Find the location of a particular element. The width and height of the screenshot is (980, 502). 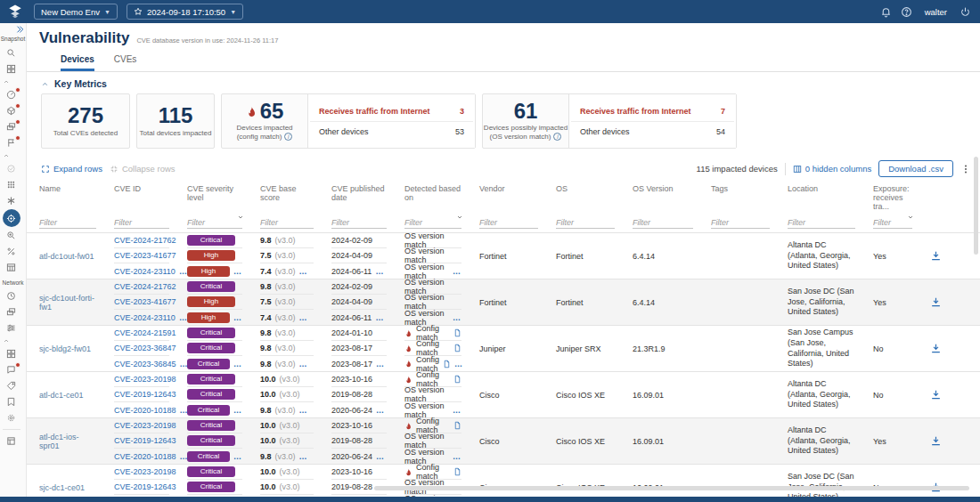

collapse-rows-button: Collapse rows is located at coordinates (143, 169).